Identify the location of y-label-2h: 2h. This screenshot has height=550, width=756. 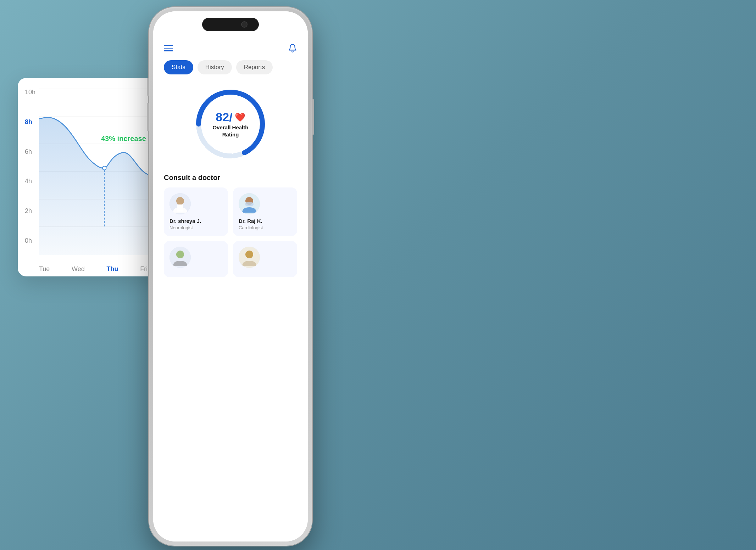
(30, 211).